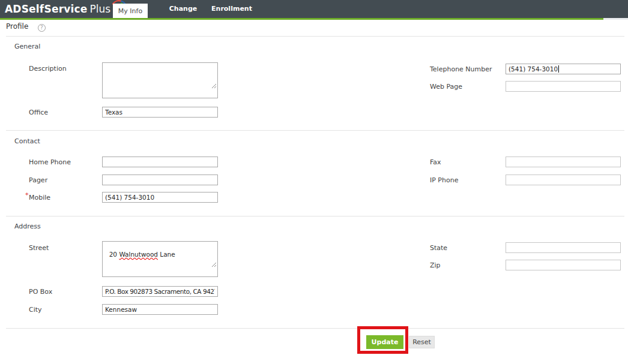  I want to click on state-input, so click(563, 248).